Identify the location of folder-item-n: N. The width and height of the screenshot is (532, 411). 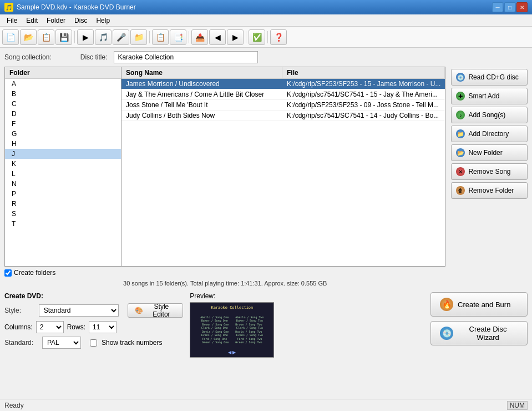
(63, 184).